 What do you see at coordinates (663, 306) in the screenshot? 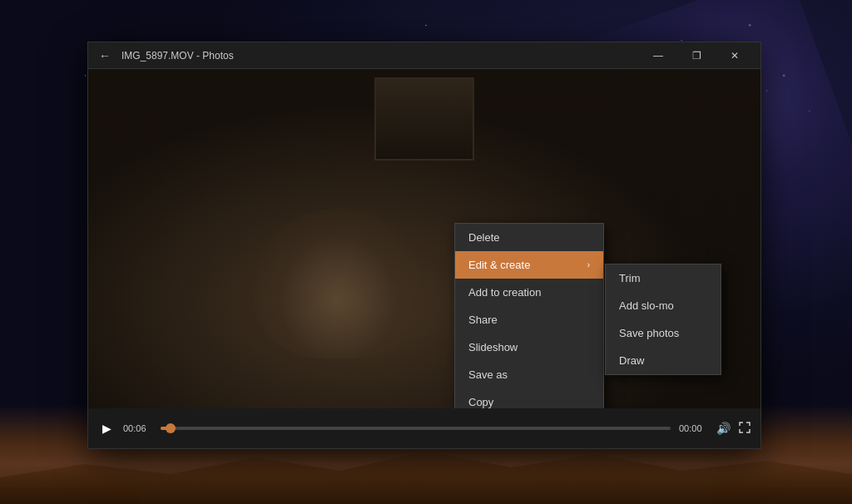
I see `submenu-item-add-slo-mo: Add slo-mo` at bounding box center [663, 306].